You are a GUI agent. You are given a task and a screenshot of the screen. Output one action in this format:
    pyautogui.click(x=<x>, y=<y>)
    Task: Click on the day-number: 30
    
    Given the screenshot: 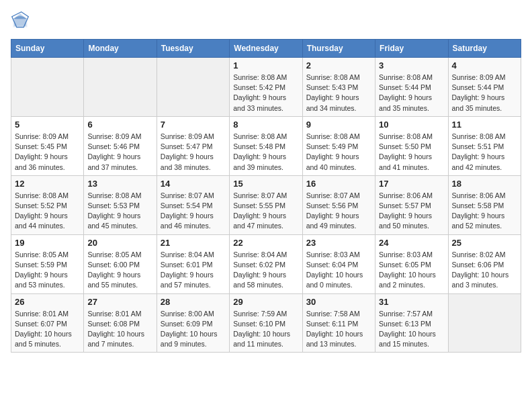 What is the action you would take?
    pyautogui.click(x=339, y=302)
    